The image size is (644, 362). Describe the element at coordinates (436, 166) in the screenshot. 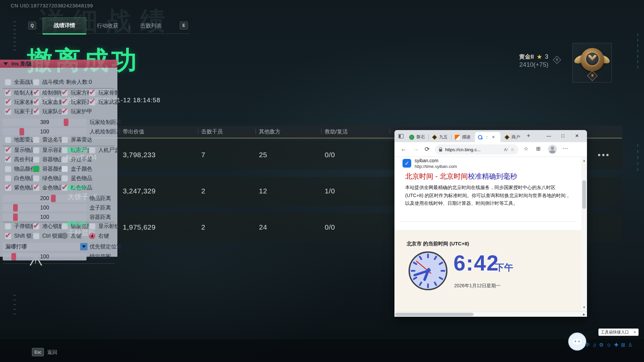

I see `result-site-url: http://time.syiban.com` at that location.